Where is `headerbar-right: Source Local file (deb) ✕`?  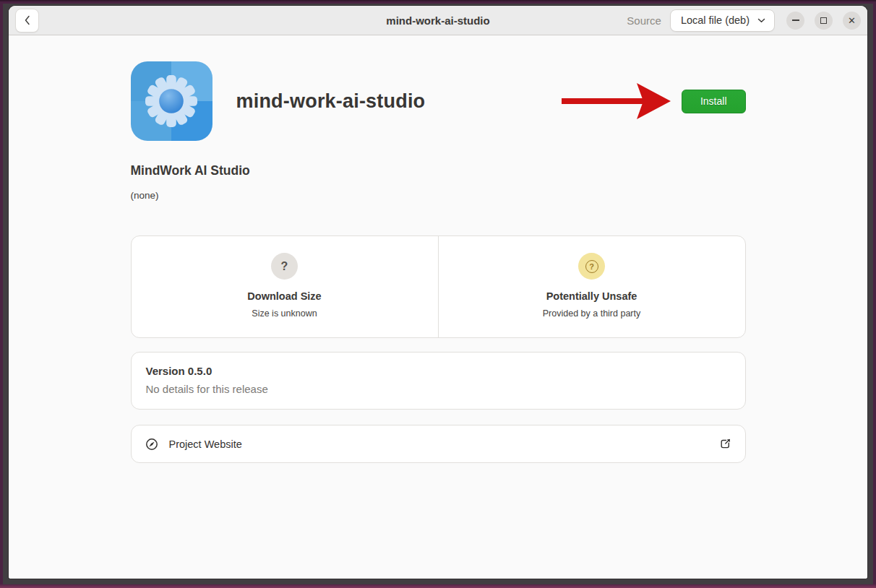 headerbar-right: Source Local file (deb) ✕ is located at coordinates (744, 20).